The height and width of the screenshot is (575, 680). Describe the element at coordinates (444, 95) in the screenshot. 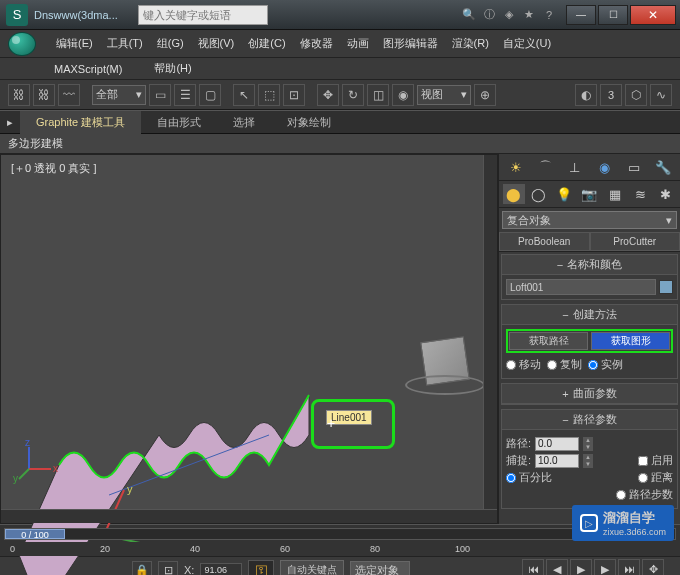

I see `ref-coord-combo: 视图▾` at that location.